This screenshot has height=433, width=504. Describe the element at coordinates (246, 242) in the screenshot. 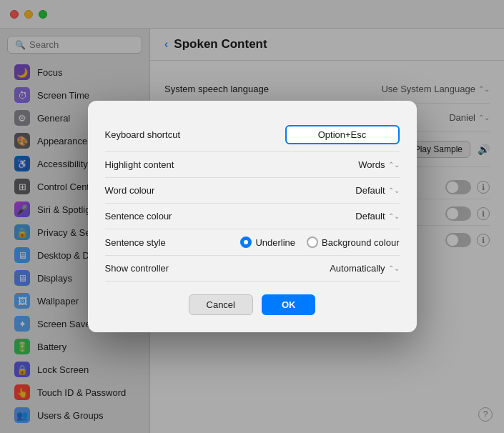

I see `radio-circle-underline` at that location.